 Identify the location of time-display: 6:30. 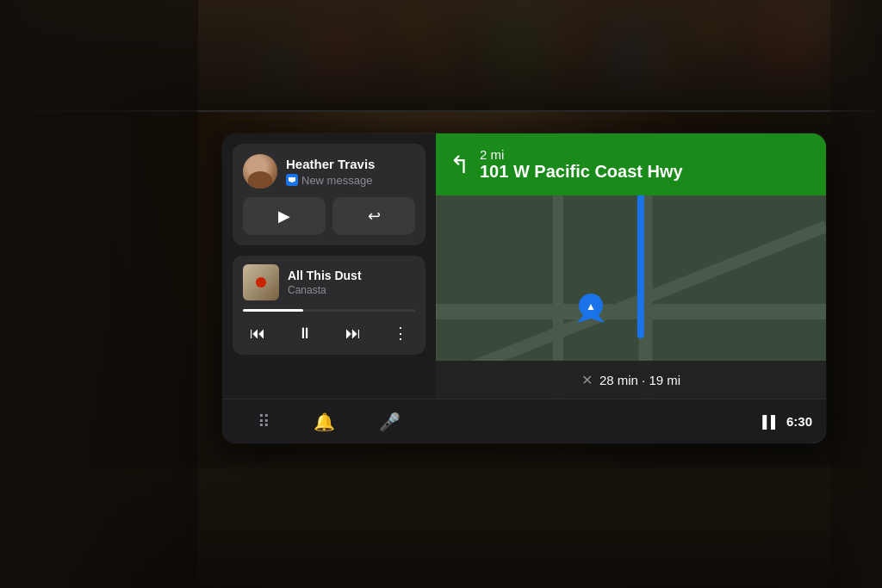
(799, 422).